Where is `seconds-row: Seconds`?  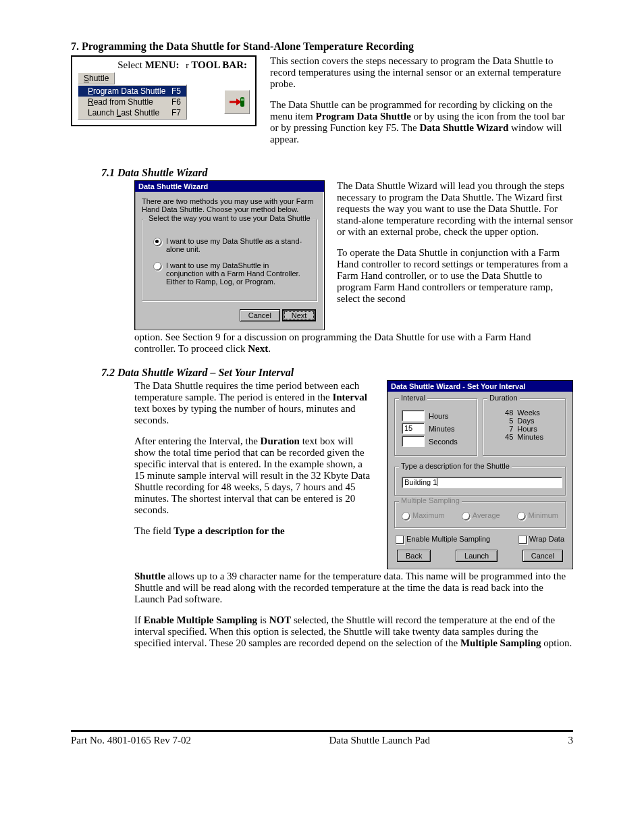 seconds-row: Seconds is located at coordinates (436, 442).